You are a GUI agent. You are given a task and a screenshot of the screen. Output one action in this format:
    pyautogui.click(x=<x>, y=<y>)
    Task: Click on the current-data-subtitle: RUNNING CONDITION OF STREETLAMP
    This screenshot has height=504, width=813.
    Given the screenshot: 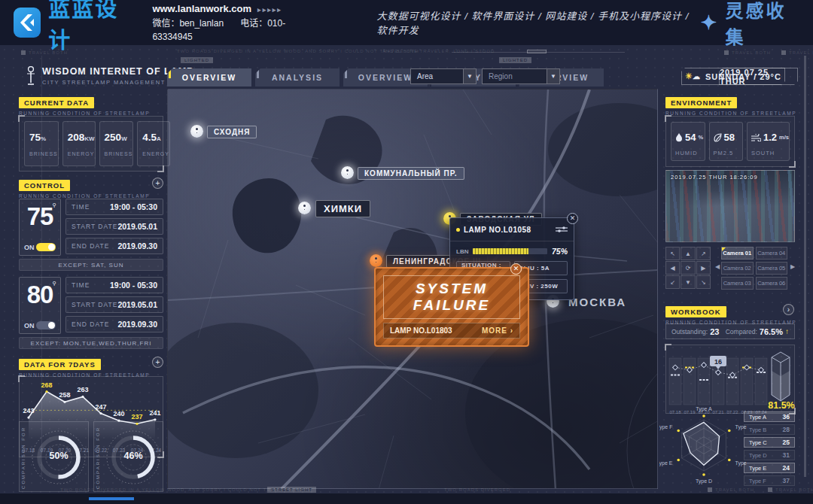 What is the action you would take?
    pyautogui.click(x=84, y=113)
    